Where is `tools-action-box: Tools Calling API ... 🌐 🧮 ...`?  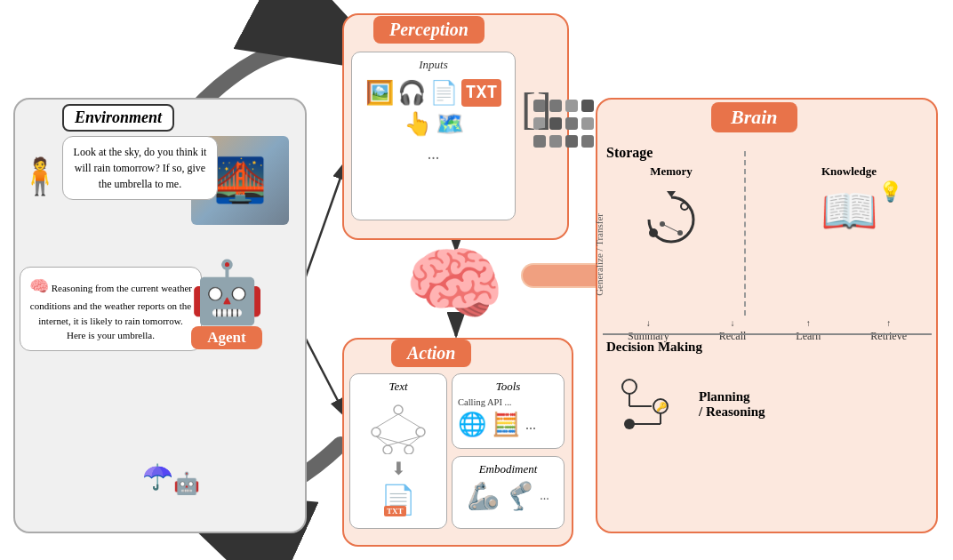
tools-action-box: Tools Calling API ... 🌐 🧮 ... is located at coordinates (509, 411).